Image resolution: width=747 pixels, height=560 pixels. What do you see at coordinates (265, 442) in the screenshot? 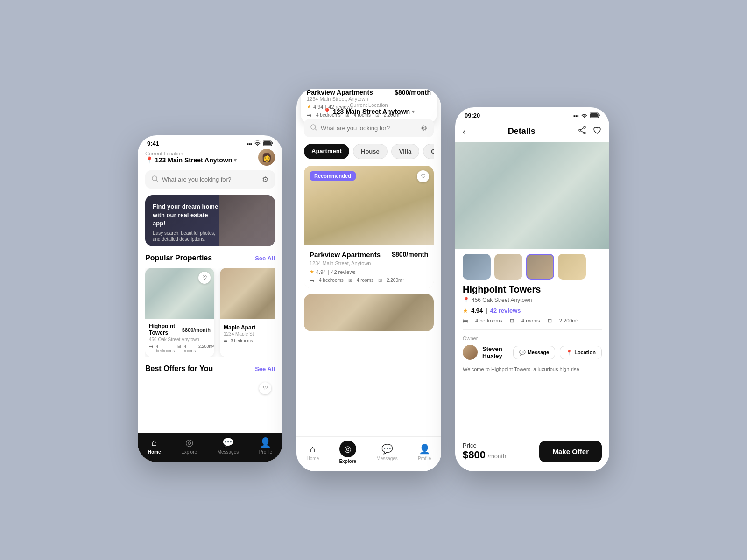
I see `profile-icon: 👤` at bounding box center [265, 442].